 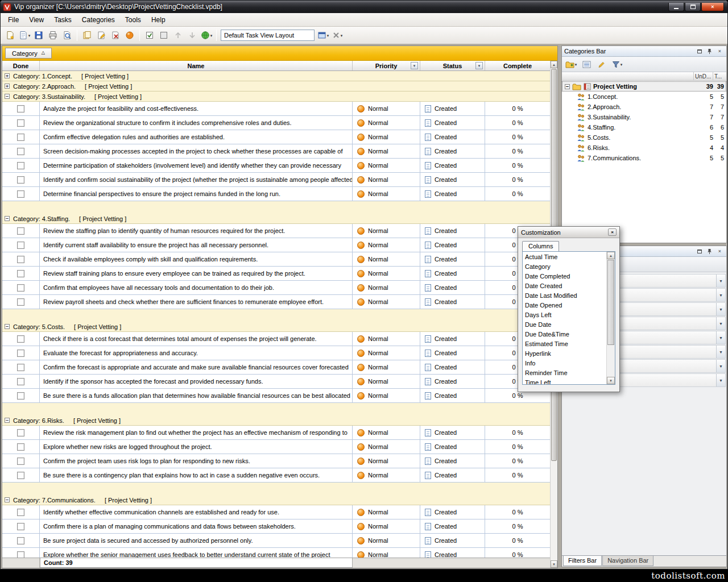 I want to click on task-name: Review staff training plans to ensure ev…, so click(x=196, y=274).